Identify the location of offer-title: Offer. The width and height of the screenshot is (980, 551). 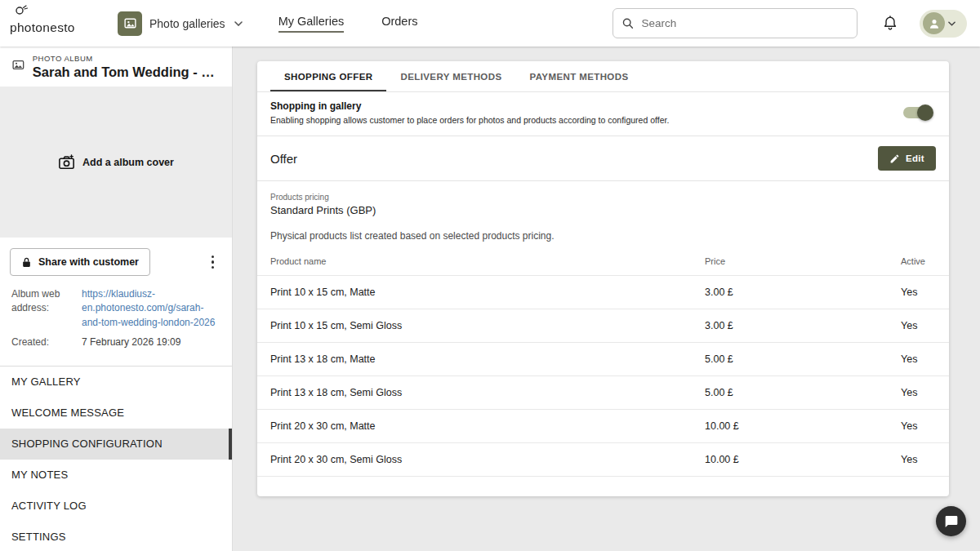
(284, 158).